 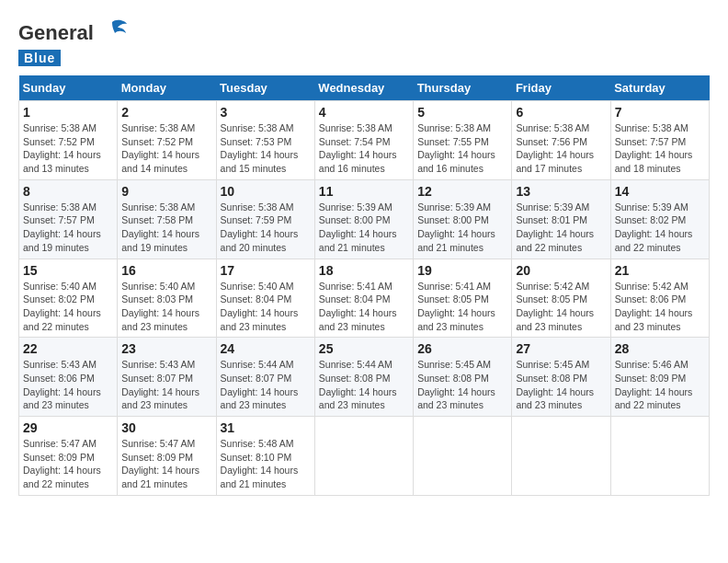 What do you see at coordinates (68, 270) in the screenshot?
I see `day-number: 15` at bounding box center [68, 270].